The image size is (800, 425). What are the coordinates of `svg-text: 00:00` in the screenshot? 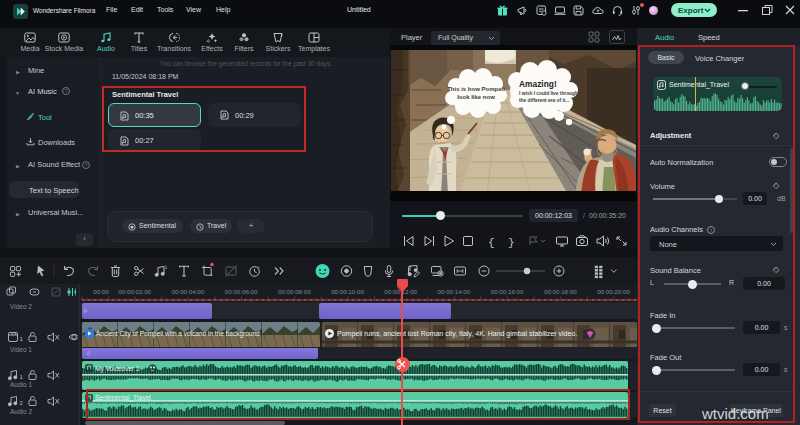 It's located at (101, 292).